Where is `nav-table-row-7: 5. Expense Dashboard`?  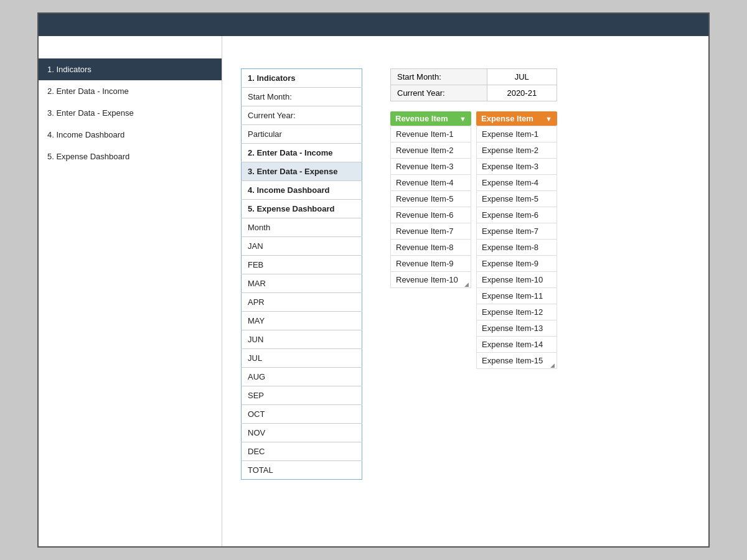
nav-table-row-7: 5. Expense Dashboard is located at coordinates (302, 209).